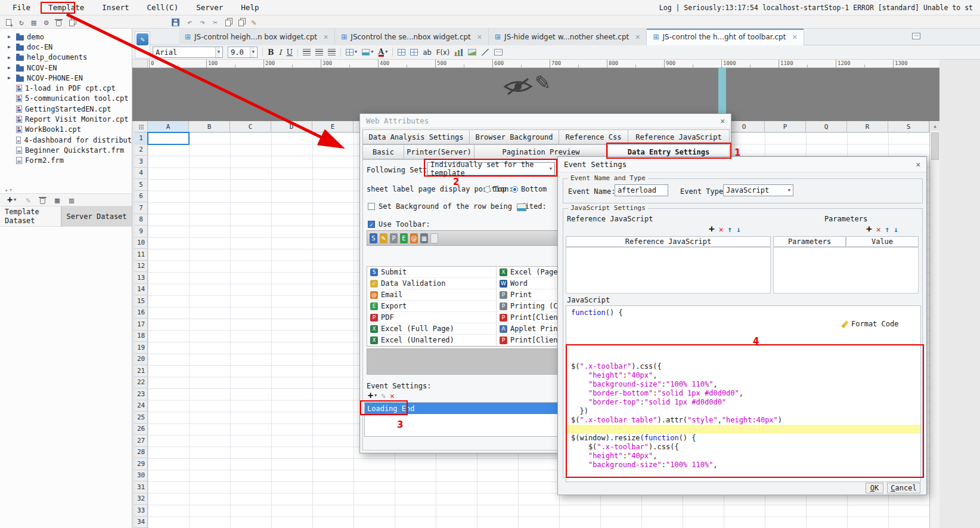 Image resolution: width=980 pixels, height=528 pixels. I want to click on insert-image-icon, so click(472, 53).